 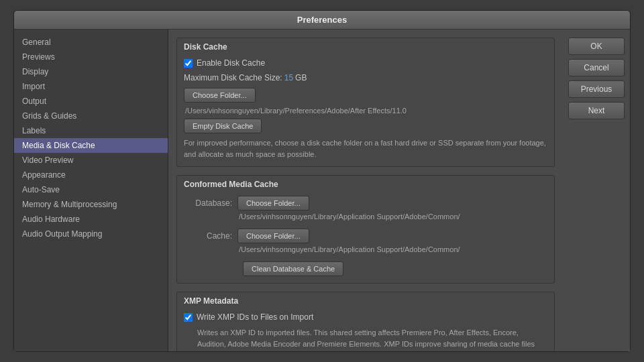 What do you see at coordinates (255, 317) in the screenshot?
I see `write-xmp-label: Write XMP IDs to Files on Import` at bounding box center [255, 317].